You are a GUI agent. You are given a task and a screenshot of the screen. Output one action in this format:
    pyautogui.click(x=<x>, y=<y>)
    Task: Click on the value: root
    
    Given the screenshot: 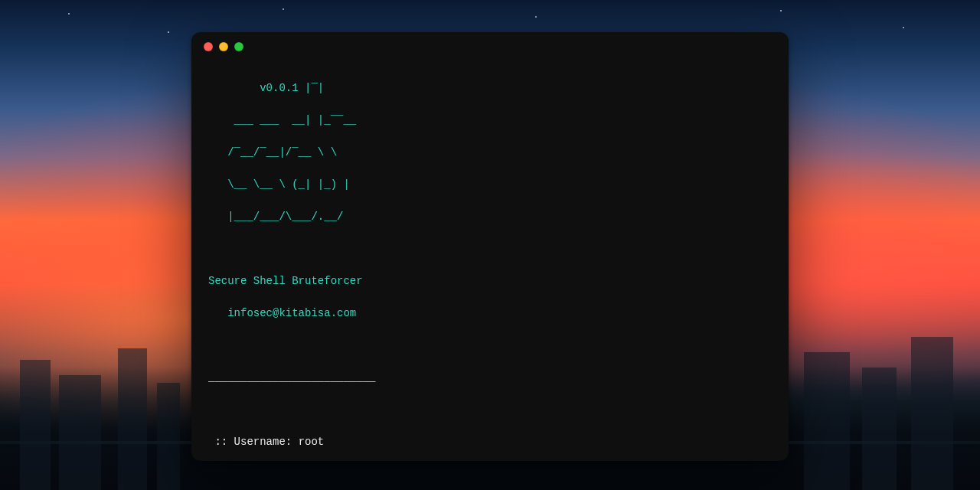 What is the action you would take?
    pyautogui.click(x=312, y=443)
    